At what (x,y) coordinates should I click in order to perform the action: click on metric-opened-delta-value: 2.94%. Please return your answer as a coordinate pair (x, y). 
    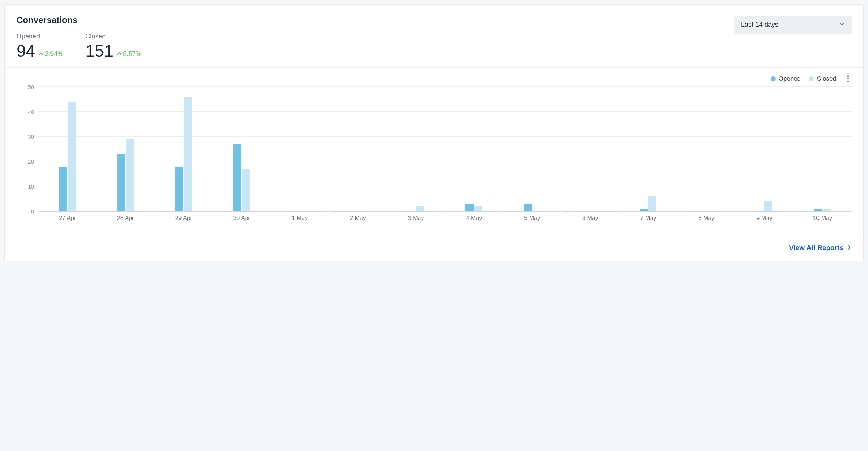
    Looking at the image, I should click on (54, 54).